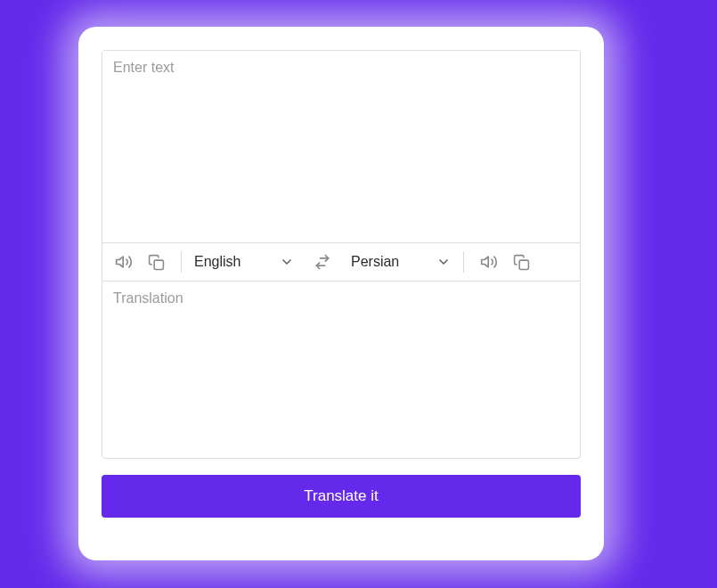 Image resolution: width=717 pixels, height=588 pixels. What do you see at coordinates (375, 262) in the screenshot?
I see `target-language-label: Persian` at bounding box center [375, 262].